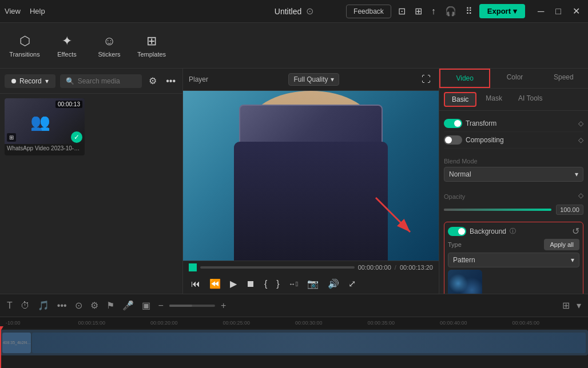 The image size is (588, 368). Describe the element at coordinates (313, 79) in the screenshot. I see `quality-select: Full Quality ▾` at that location.